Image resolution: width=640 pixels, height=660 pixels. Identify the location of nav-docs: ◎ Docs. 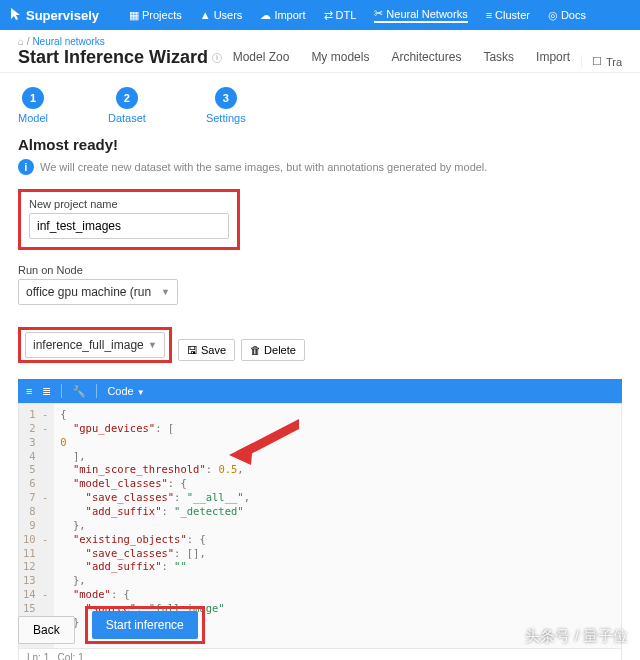
(567, 16).